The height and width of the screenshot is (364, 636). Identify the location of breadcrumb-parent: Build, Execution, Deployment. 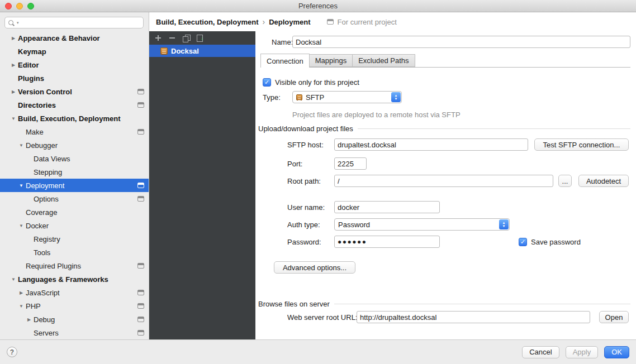
(207, 22).